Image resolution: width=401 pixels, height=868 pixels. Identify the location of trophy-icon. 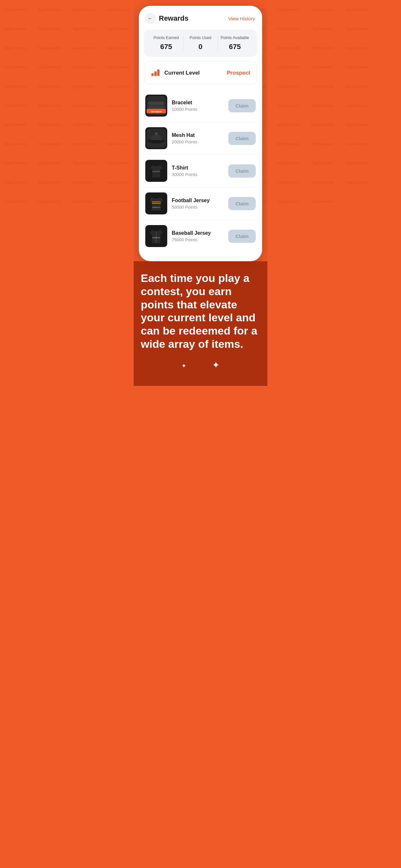
(156, 71).